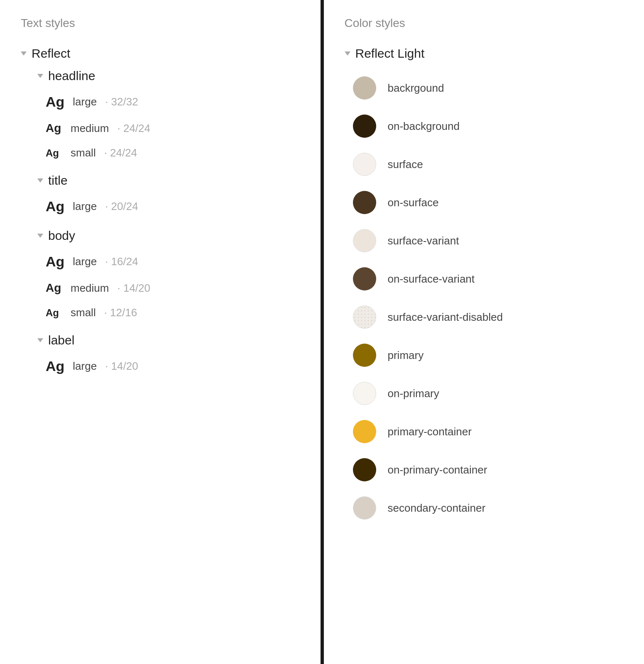 The image size is (644, 664). What do you see at coordinates (85, 366) in the screenshot?
I see `label-large-name: large` at bounding box center [85, 366].